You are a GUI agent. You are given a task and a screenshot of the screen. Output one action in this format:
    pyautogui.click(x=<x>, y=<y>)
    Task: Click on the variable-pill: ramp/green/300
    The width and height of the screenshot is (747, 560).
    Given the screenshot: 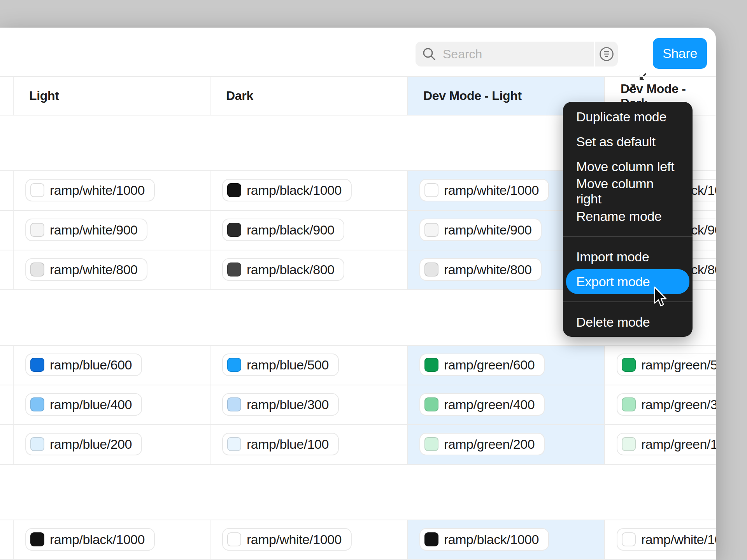 What is the action you would take?
    pyautogui.click(x=666, y=404)
    